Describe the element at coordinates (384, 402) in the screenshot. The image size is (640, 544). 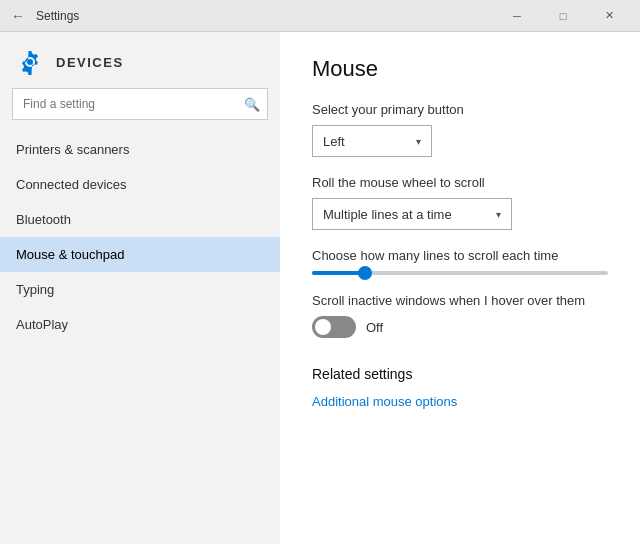
I see `additional-mouse-options-link: Additional mouse options` at that location.